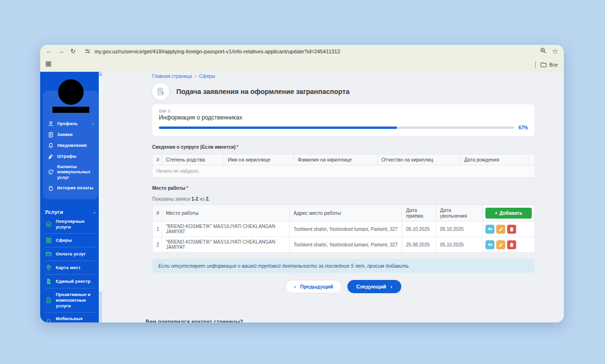  What do you see at coordinates (555, 51) in the screenshot?
I see `bookmark-star-icon: ☆` at bounding box center [555, 51].